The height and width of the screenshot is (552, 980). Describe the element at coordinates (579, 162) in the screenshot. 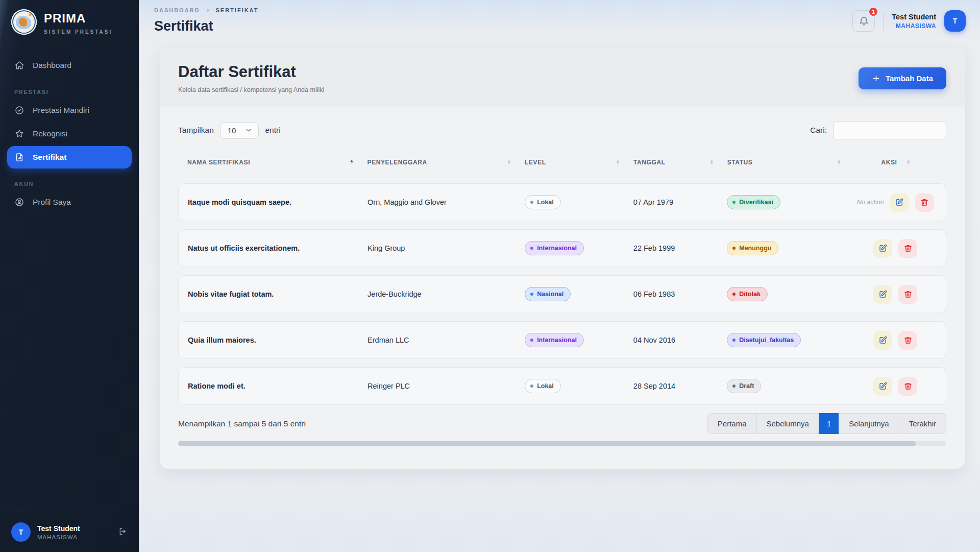

I see `column-header-level: LEVEL ▲▼` at that location.